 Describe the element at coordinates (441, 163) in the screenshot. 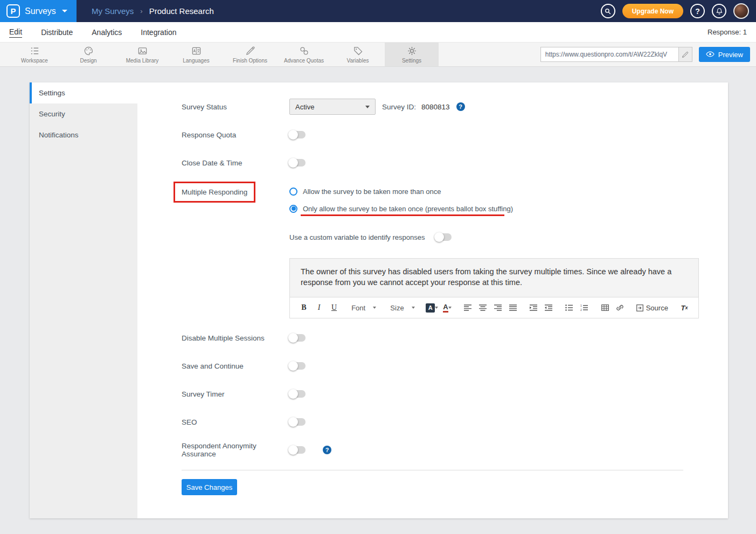

I see `close-date-row: Close Date & Time` at that location.